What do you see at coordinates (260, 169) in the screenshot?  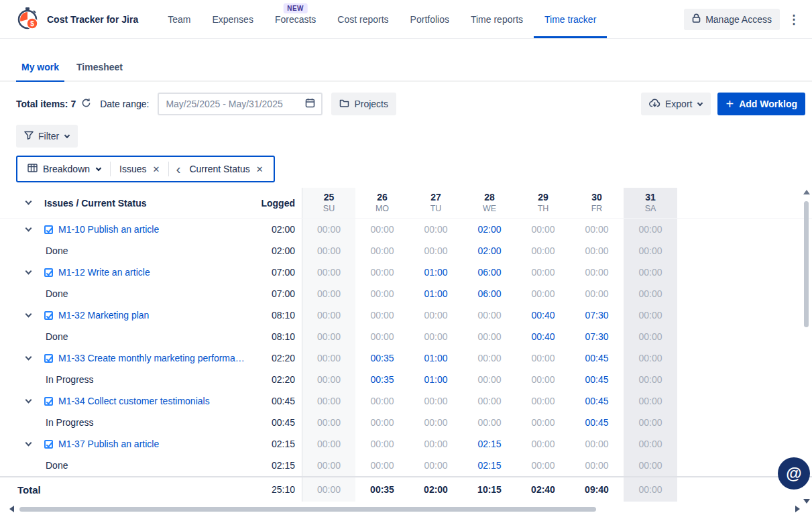 I see `remove-current-status-chip-button: ✕` at bounding box center [260, 169].